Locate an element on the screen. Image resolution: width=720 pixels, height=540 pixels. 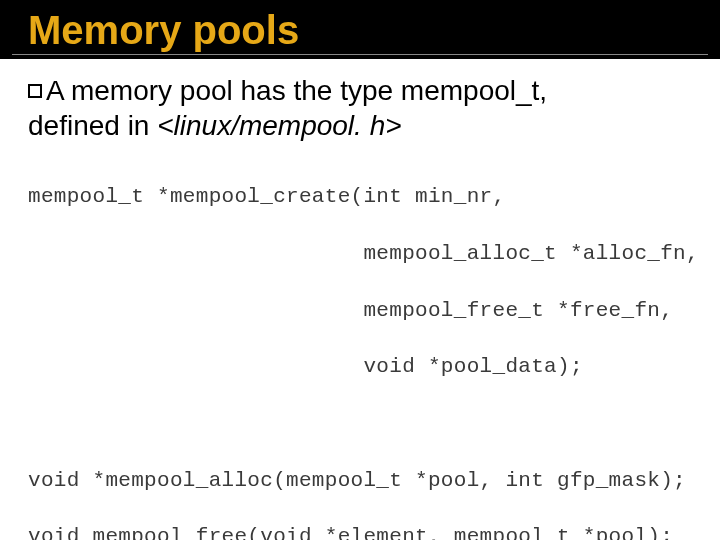
code-line: mempool_alloc_t *alloc_fn, is located at coordinates (360, 254).